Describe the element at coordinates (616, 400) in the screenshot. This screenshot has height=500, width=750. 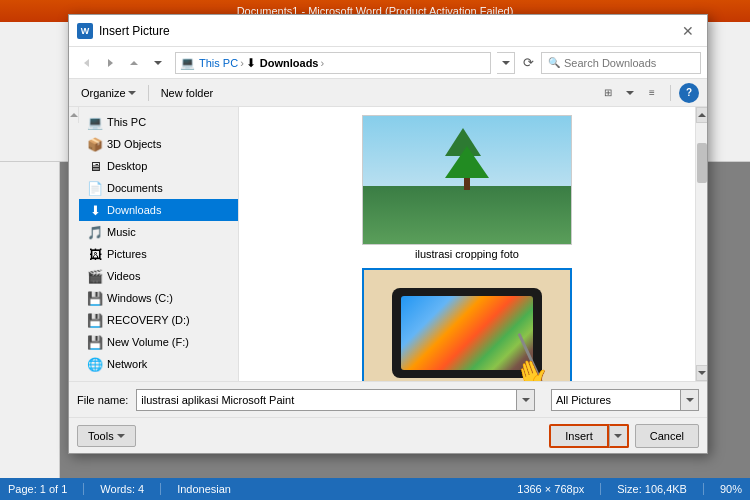
I see `filetype-display: All Pictures` at that location.